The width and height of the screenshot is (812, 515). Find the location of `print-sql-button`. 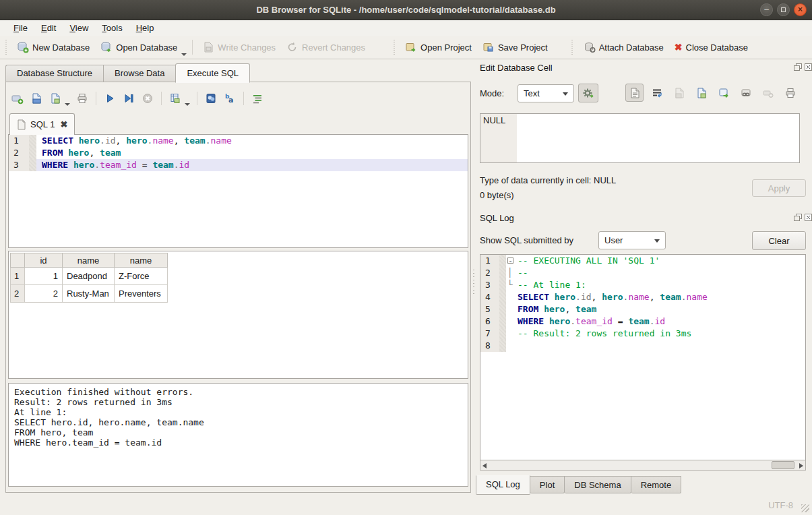

print-sql-button is located at coordinates (82, 98).